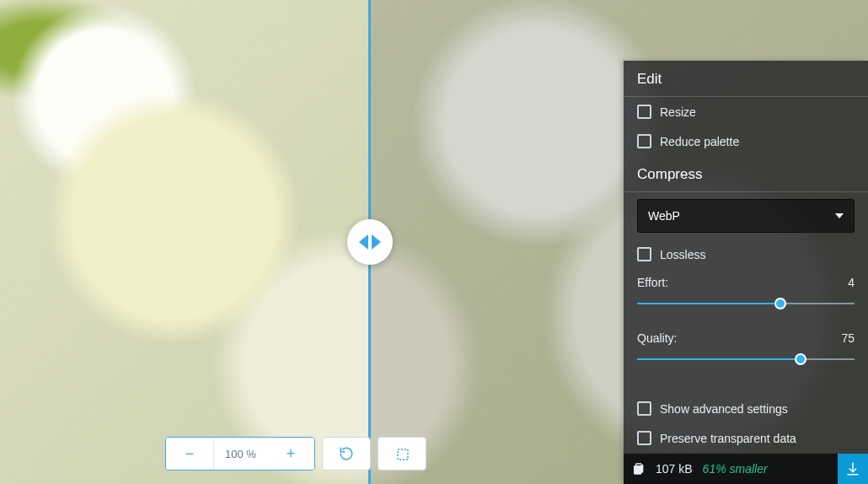 This screenshot has width=868, height=484. Describe the element at coordinates (190, 454) in the screenshot. I see `zoom-out-button: −` at that location.